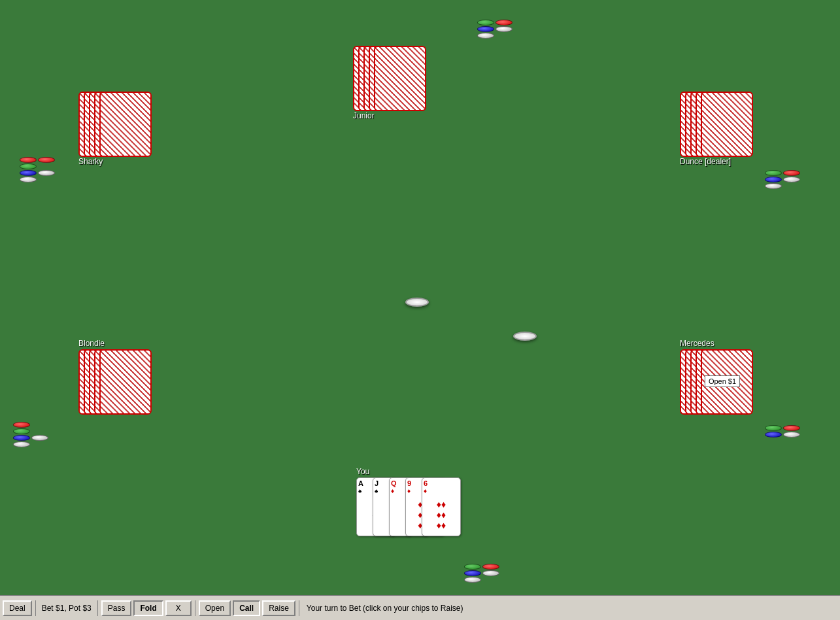  I want to click on dunce-chips, so click(782, 179).